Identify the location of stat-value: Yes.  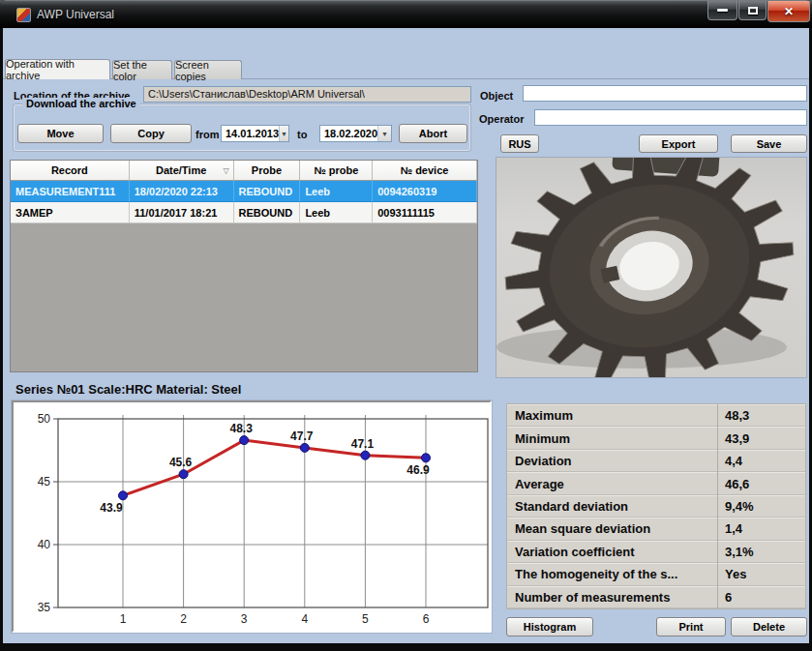
(761, 575).